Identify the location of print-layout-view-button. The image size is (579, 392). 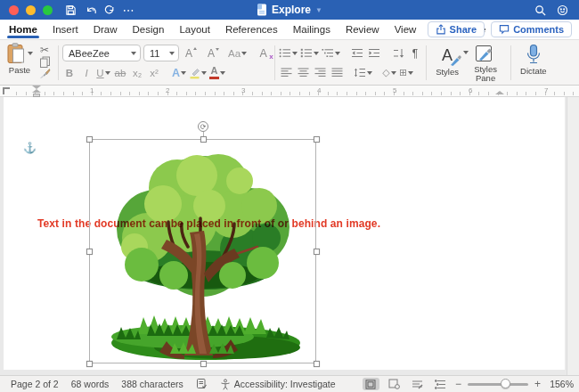
(371, 384).